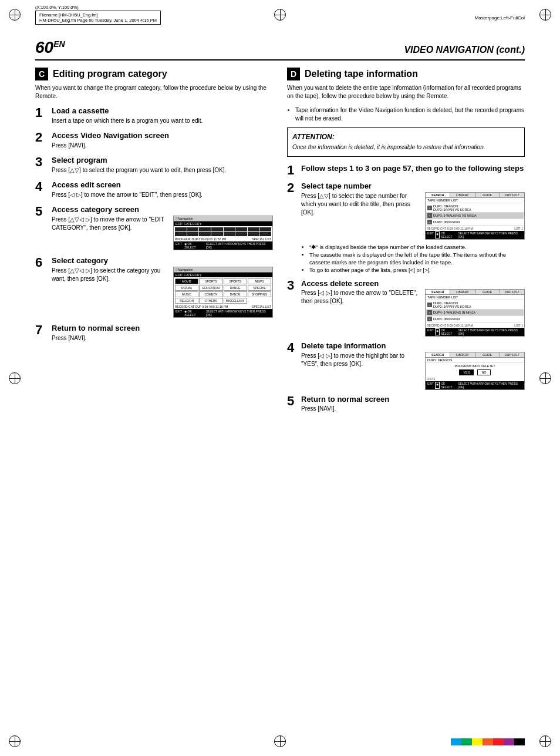 The width and height of the screenshot is (560, 756). I want to click on step-d5-desc: Press [NAVI]., so click(413, 409).